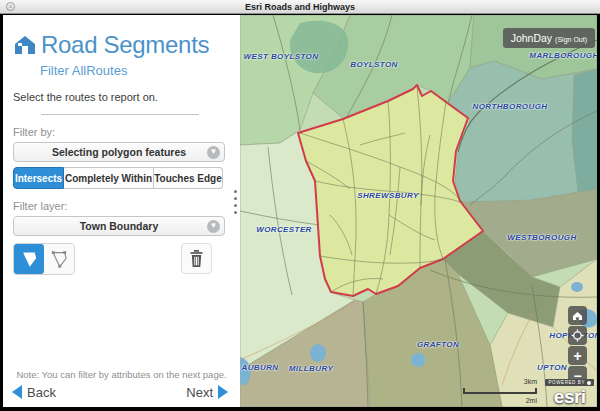 Image resolution: width=600 pixels, height=411 pixels. Describe the element at coordinates (300, 7) in the screenshot. I see `window-title: Esri Roads and Highways` at that location.